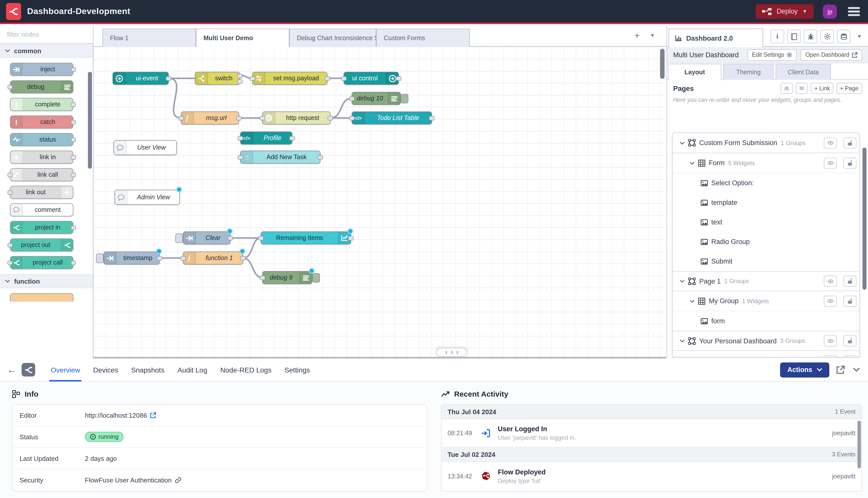 The width and height of the screenshot is (868, 498). What do you see at coordinates (281, 157) in the screenshot?
I see `flow-node-add-new-task: ☝ Add New Task` at bounding box center [281, 157].